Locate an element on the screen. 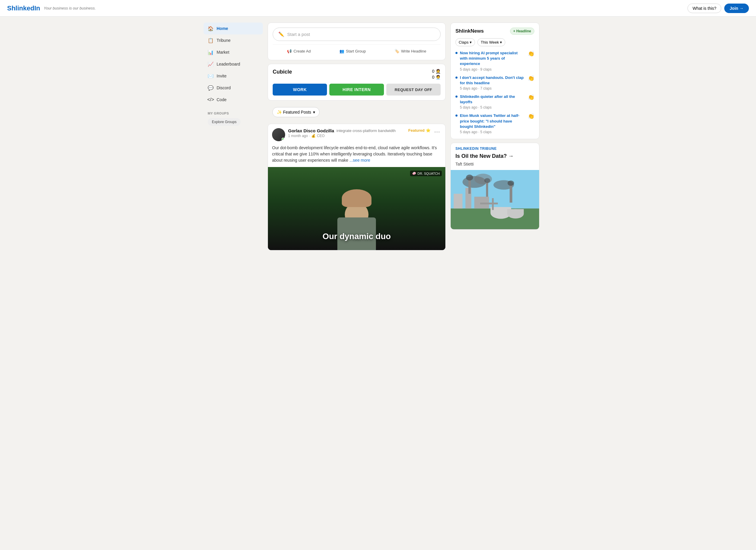 This screenshot has height=550, width=756. post-body: Our dot-bomb development lifecycle enabl… is located at coordinates (357, 154).